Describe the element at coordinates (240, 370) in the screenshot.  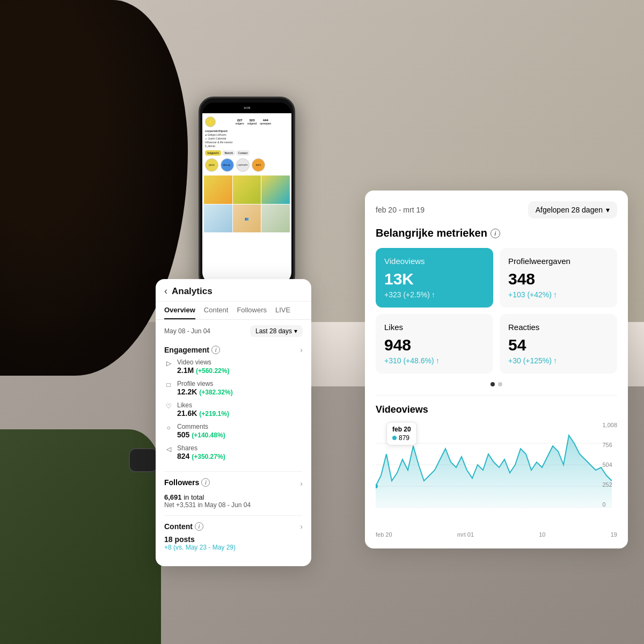
I see `metric-video-value: 2.1M (+560.22%)` at that location.